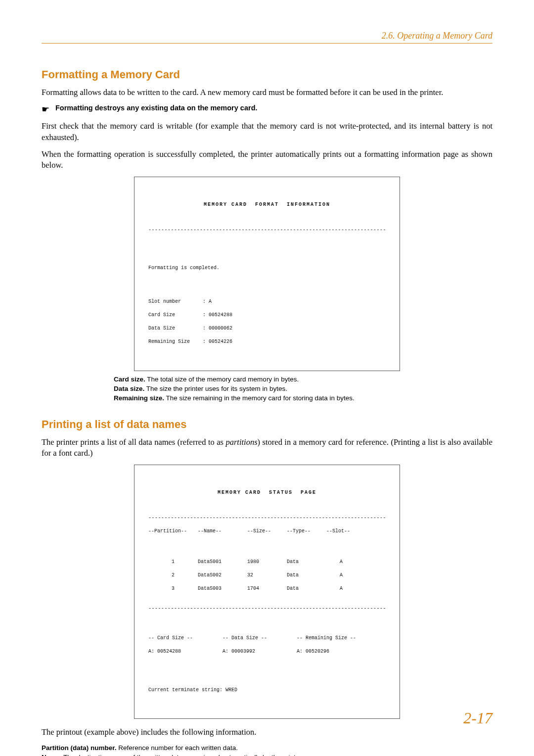  What do you see at coordinates (267, 389) in the screenshot?
I see `caption-line: Data size. The size the printer uses for…` at bounding box center [267, 389].